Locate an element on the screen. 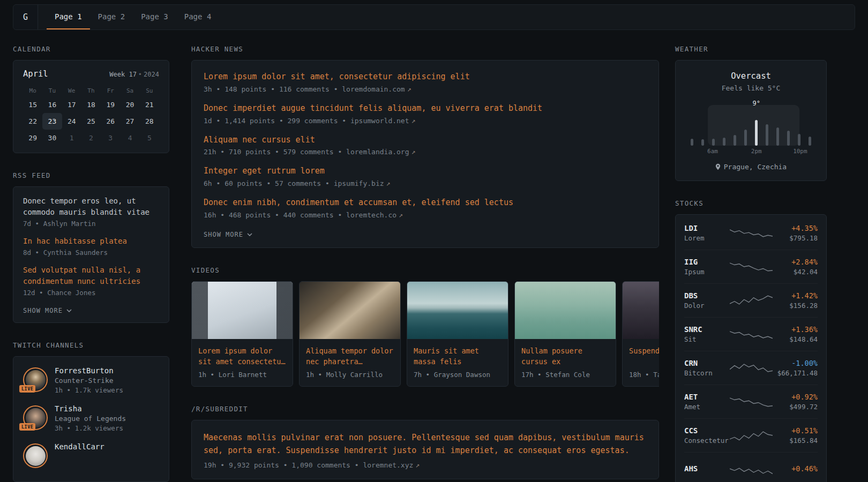 The image size is (868, 482). weekday-label: Su is located at coordinates (149, 91).